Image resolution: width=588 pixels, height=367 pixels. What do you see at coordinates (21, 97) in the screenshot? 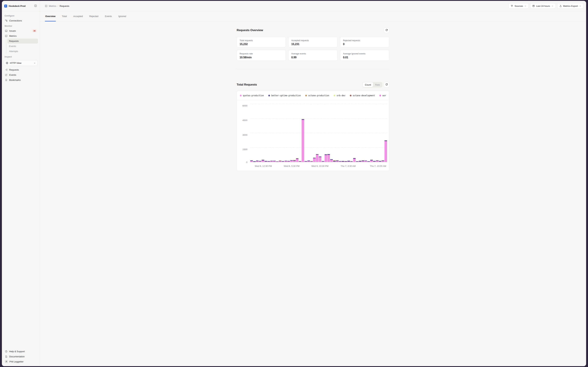
I see `sidebar-nav: Configure Connections Monitor` at bounding box center [21, 97].